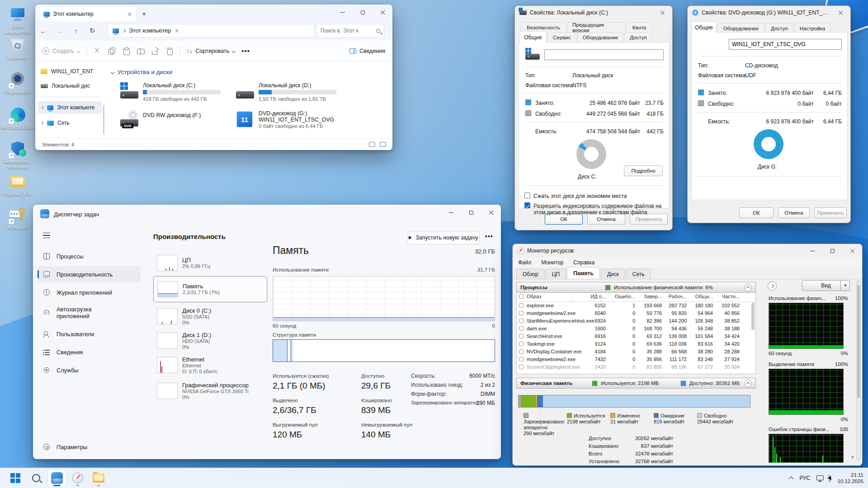 The width and height of the screenshot is (868, 488). What do you see at coordinates (552, 263) in the screenshot?
I see `menu-monitor: Монитор` at bounding box center [552, 263].